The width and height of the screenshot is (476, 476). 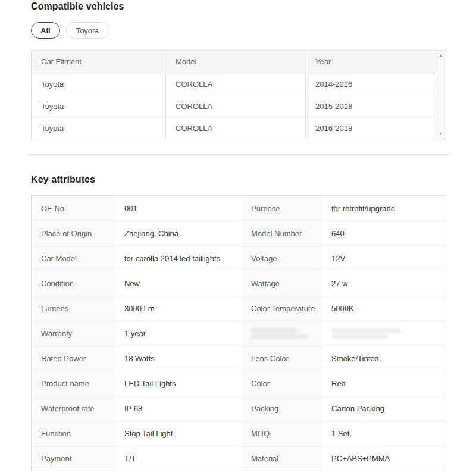 What do you see at coordinates (239, 283) in the screenshot?
I see `attribute-row: Condition New Wattage 27 w` at bounding box center [239, 283].